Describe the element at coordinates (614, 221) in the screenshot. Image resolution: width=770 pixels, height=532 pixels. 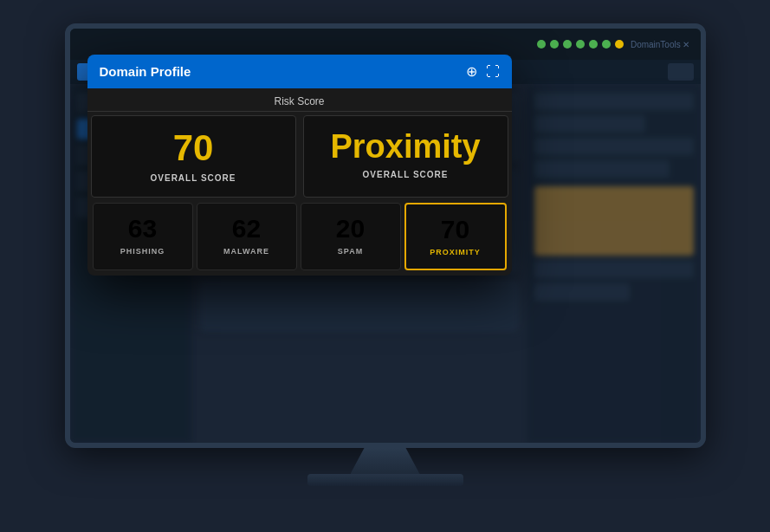
I see `bg-right-image` at that location.